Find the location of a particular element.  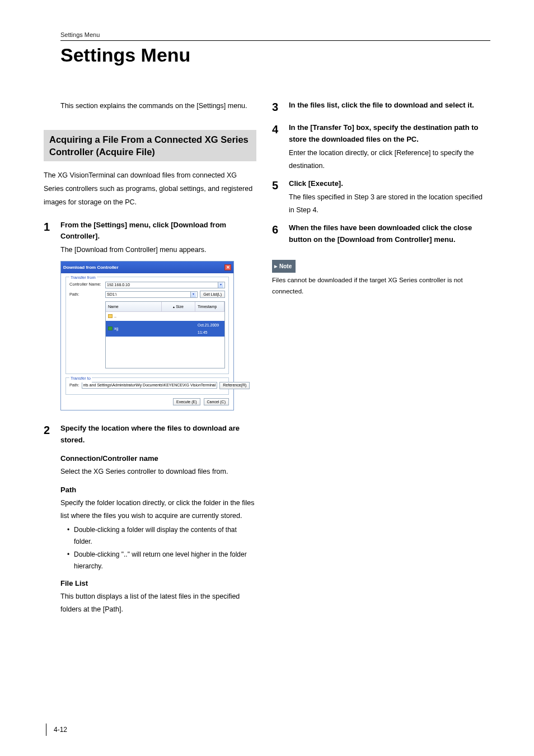

breadcrumb: Settings Menu is located at coordinates (275, 35).